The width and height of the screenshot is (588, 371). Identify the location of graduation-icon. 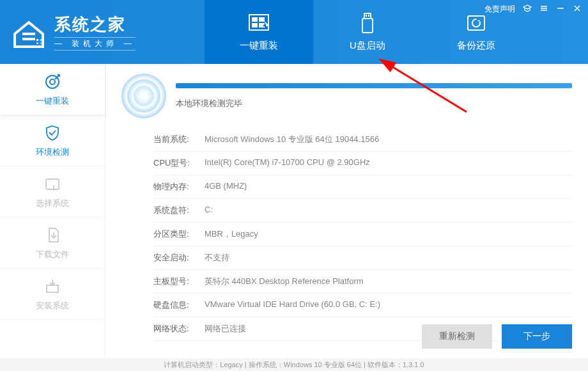
(527, 9).